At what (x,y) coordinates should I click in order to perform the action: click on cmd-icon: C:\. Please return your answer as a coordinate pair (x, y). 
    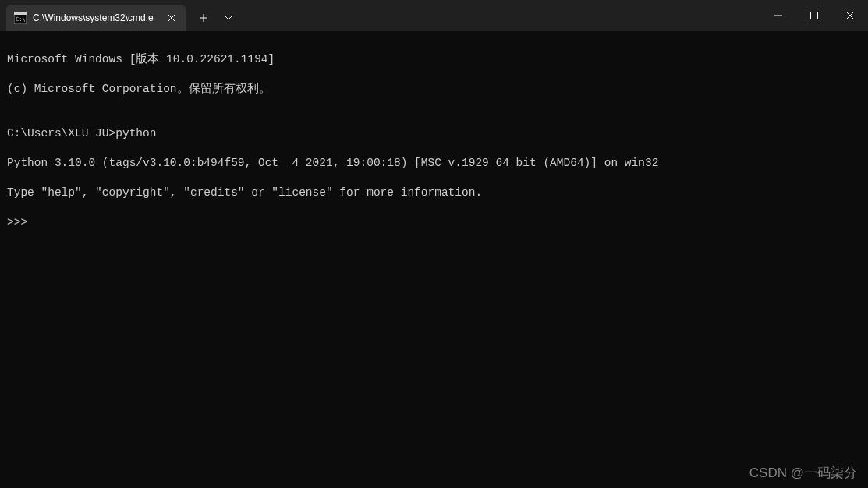
    Looking at the image, I should click on (20, 18).